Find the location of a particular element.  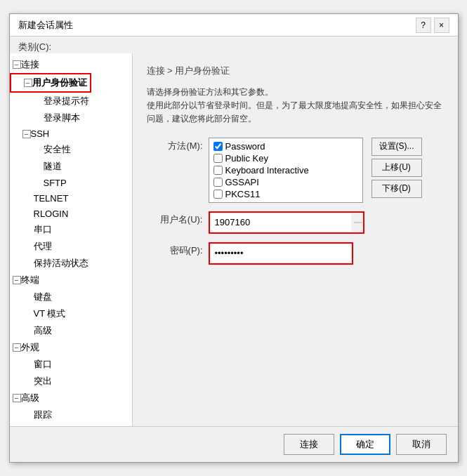

sidebar-item-terminal: −终端 is located at coordinates (71, 280).